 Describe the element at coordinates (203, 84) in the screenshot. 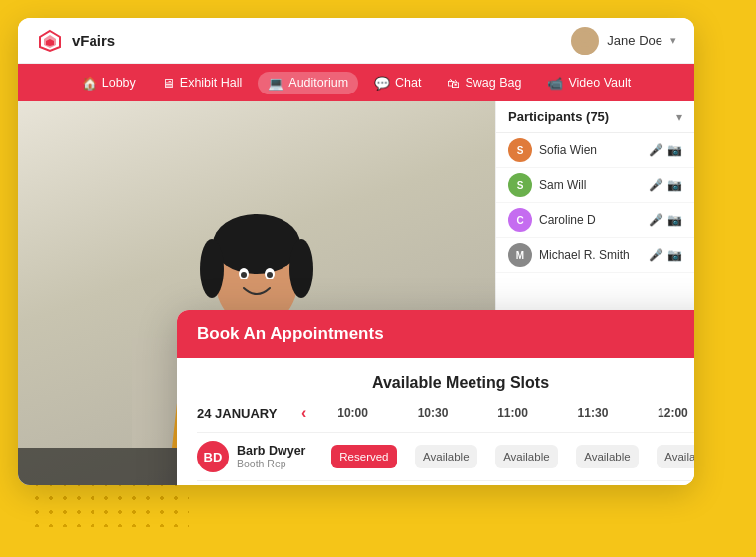

I see `sidebar-item-exhibit-hall: 🖥 Exhibit Hall` at that location.